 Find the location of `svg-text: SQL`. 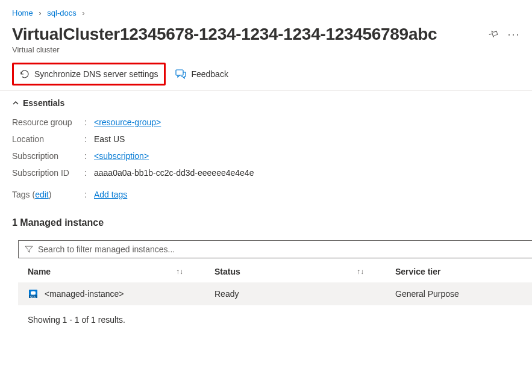

svg-text: SQL is located at coordinates (33, 297).